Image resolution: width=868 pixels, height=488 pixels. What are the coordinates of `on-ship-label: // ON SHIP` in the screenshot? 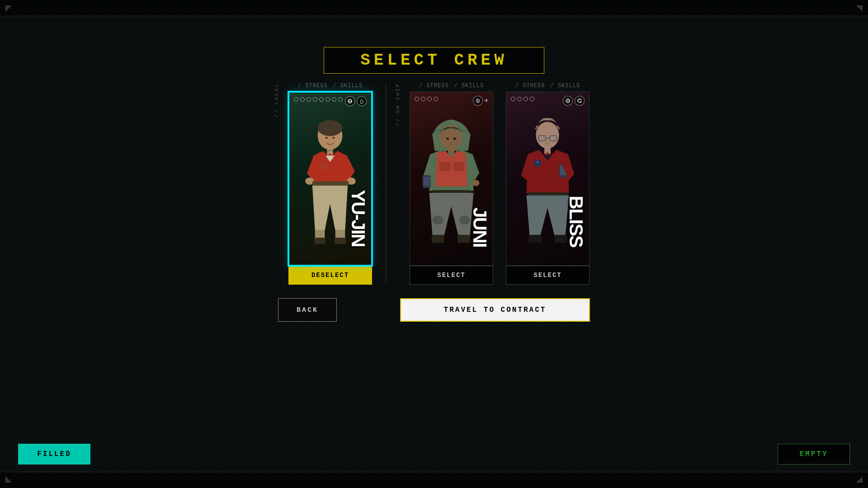 It's located at (398, 109).